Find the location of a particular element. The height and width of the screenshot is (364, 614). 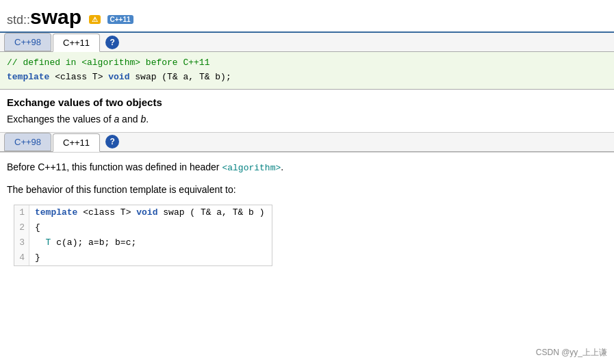

warning-badge: ⚠ is located at coordinates (94, 19).